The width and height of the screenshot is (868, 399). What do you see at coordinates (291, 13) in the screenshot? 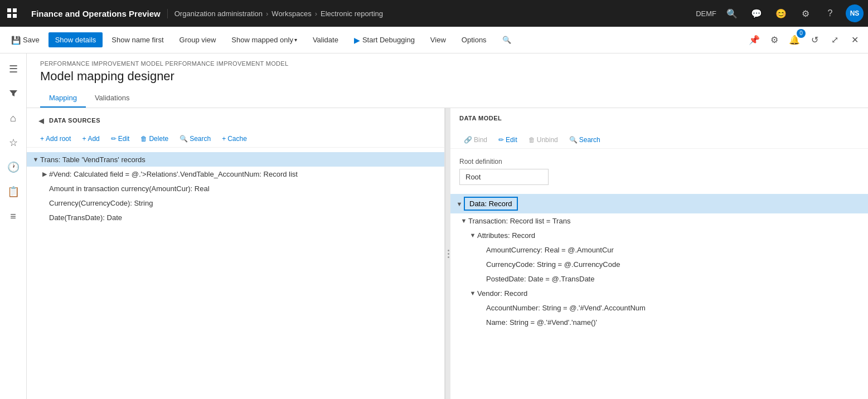
I see `breadcrumb-workspaces: Workspaces` at bounding box center [291, 13].